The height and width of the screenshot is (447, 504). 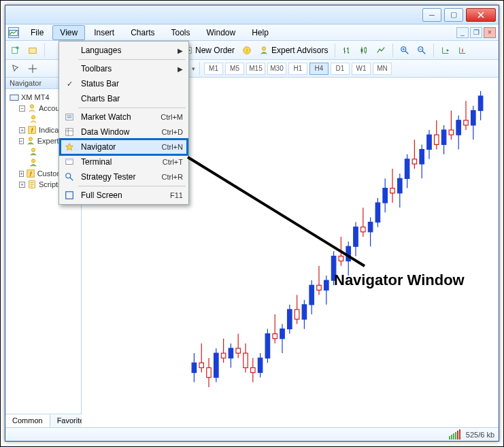 What do you see at coordinates (476, 33) in the screenshot?
I see `mdi-restore-button: ❐` at bounding box center [476, 33].